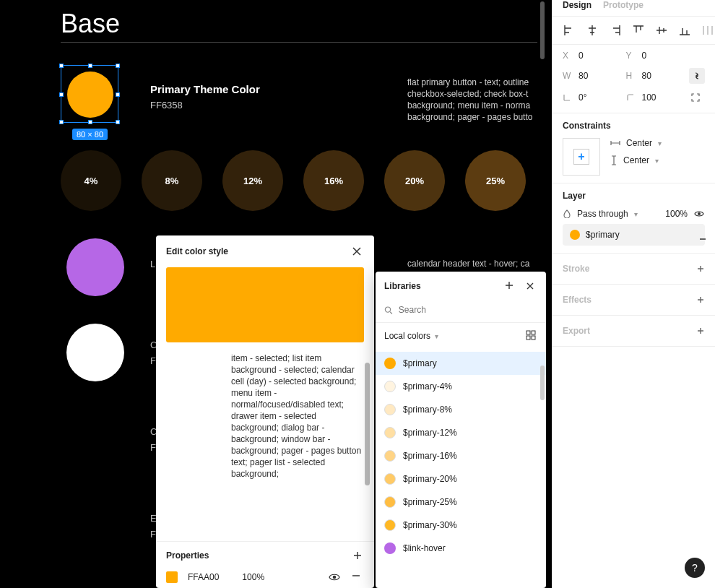  I want to click on distribute-button, so click(708, 30).